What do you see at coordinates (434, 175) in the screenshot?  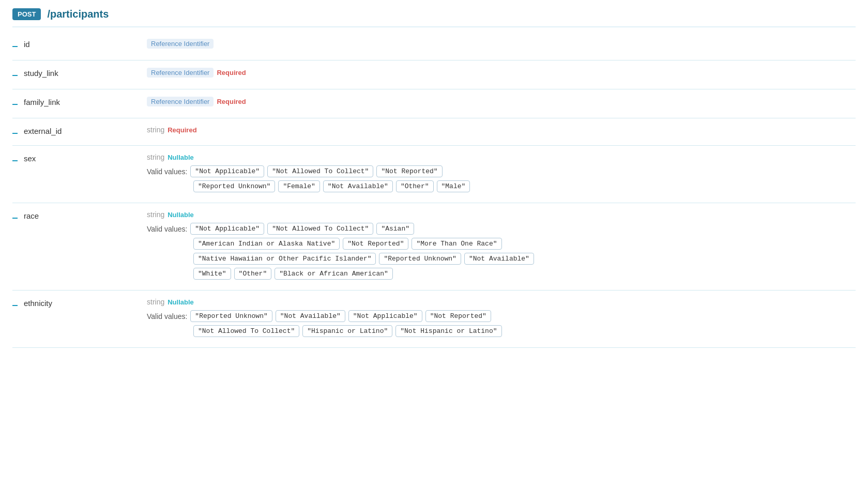 I see `param-row: sexstringNullableValid values:"Not Appli…` at bounding box center [434, 175].